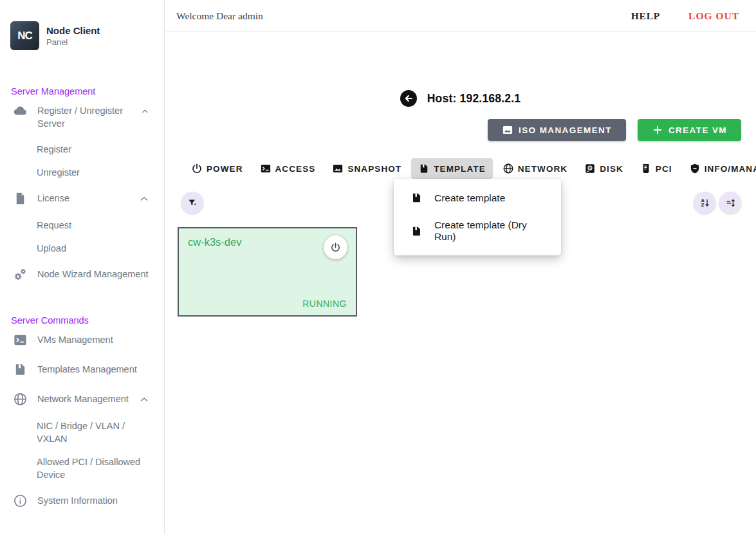  What do you see at coordinates (565, 130) in the screenshot?
I see `iso-management-label: ISO MANAGEMENT` at bounding box center [565, 130].